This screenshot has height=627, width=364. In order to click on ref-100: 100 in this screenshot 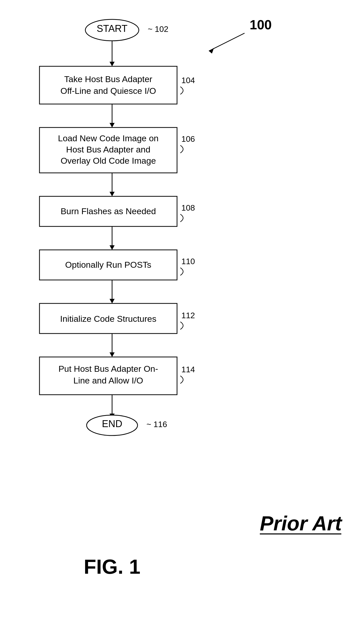, I will do `click(261, 25)`.